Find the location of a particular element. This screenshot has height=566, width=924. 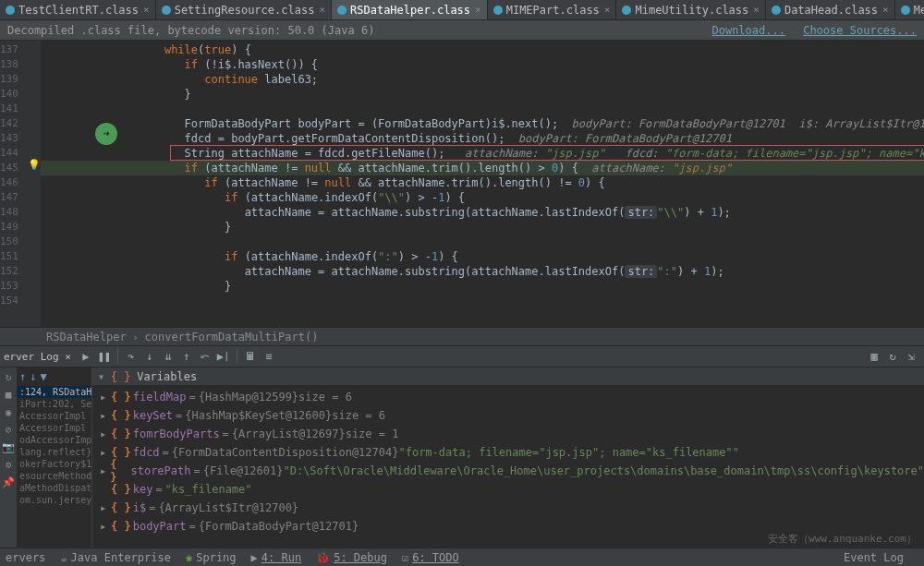

frame-row: odAccessorImpl {sun is located at coordinates (54, 440).